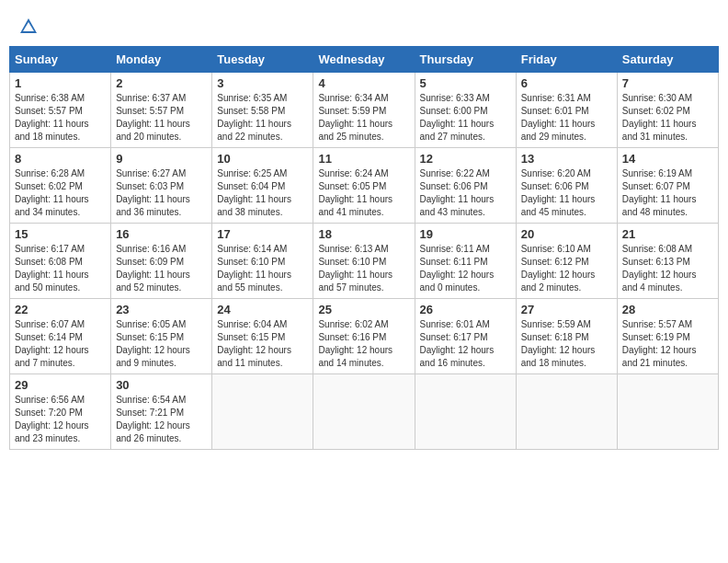 This screenshot has width=728, height=563. I want to click on day-info: Sunrise: 6:02 AMSunset: 6:16 PMDaylight:…, so click(364, 344).